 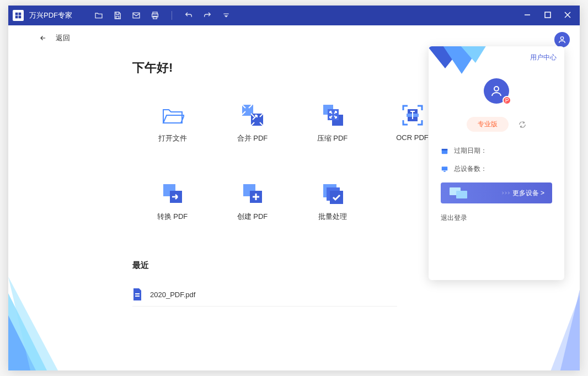 What do you see at coordinates (413, 115) in the screenshot?
I see `ocr-icon` at bounding box center [413, 115].